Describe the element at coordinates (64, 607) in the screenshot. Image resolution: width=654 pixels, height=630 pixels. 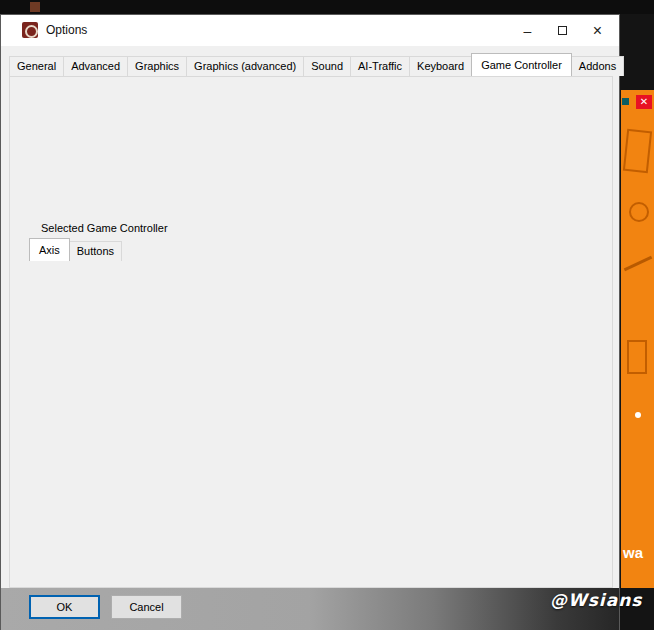
I see `ok-button: OK` at that location.